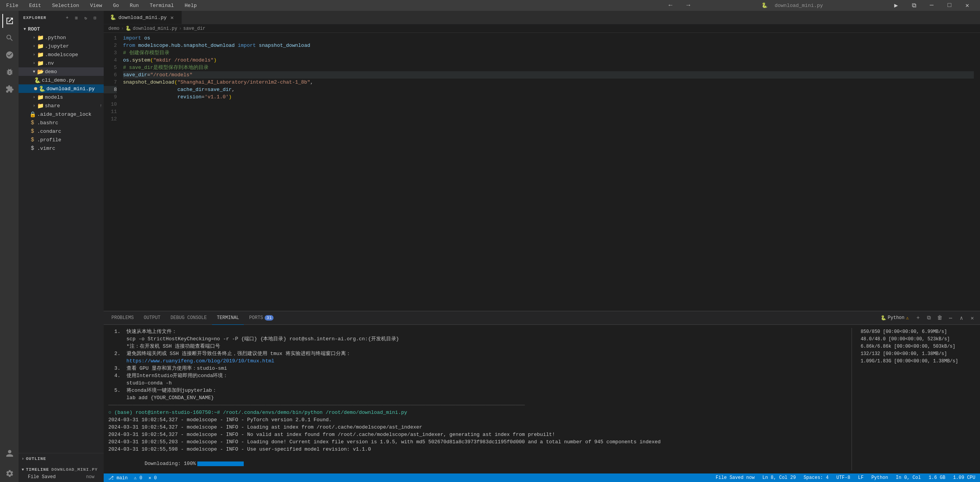  Describe the element at coordinates (884, 318) in the screenshot. I see `python-icon: 🐍` at that location.